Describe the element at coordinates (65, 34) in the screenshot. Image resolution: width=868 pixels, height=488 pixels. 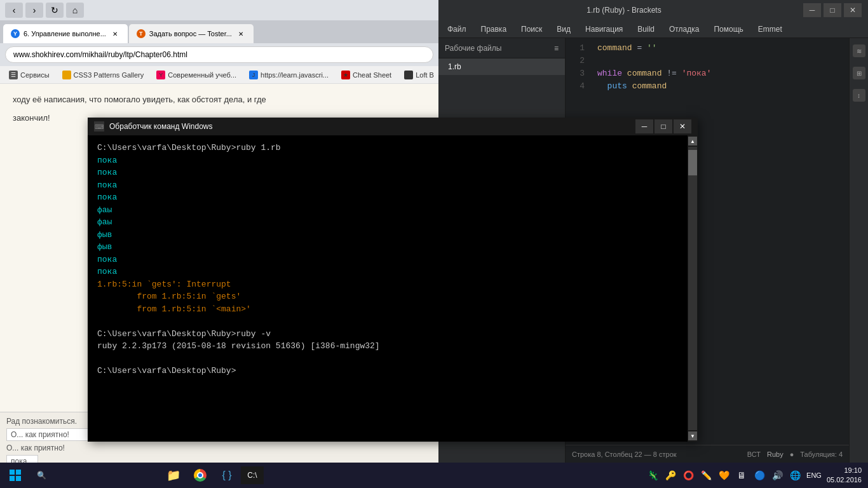
I see `tab-active: Y 6. Управление выполне... ✕` at that location.